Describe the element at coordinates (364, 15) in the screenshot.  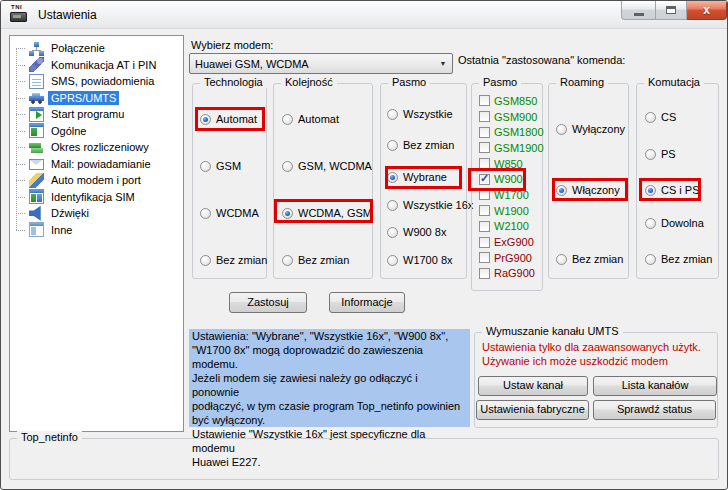
I see `title-bar: TNI Ustawienia x` at that location.